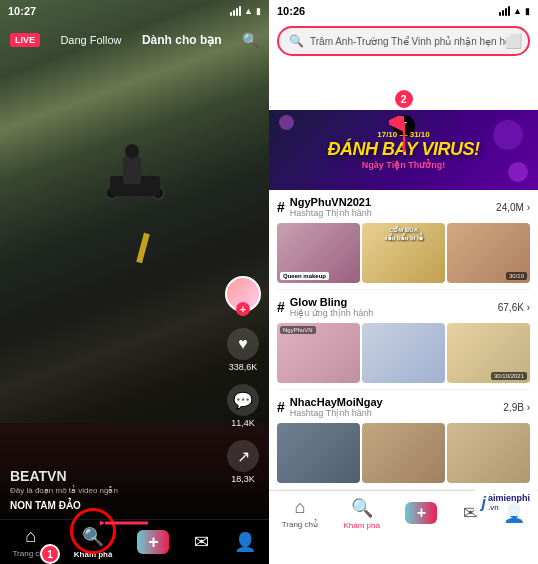  I want to click on watermark-domain: .vn, so click(509, 508).